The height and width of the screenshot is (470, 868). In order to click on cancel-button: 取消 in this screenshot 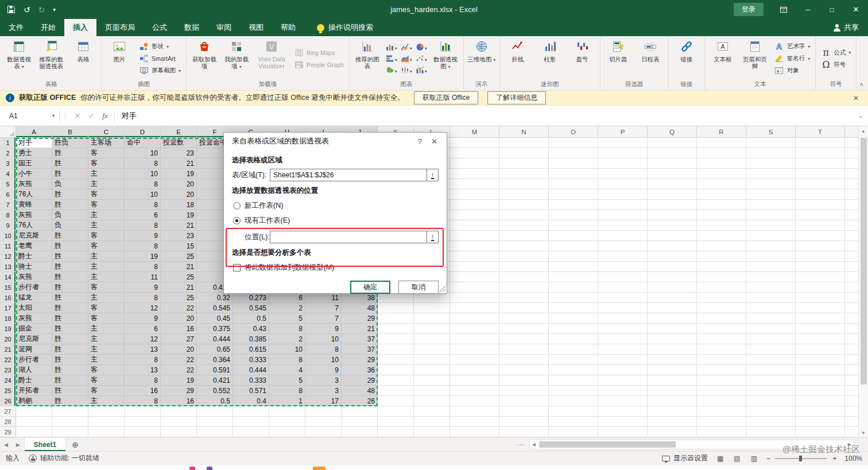, I will do `click(418, 287)`.